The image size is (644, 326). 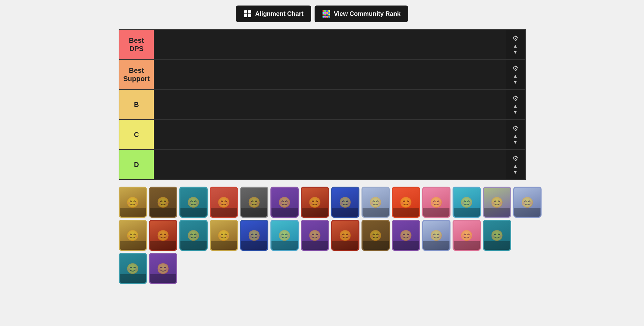 I want to click on character-card-lumine: 😊, so click(x=436, y=202).